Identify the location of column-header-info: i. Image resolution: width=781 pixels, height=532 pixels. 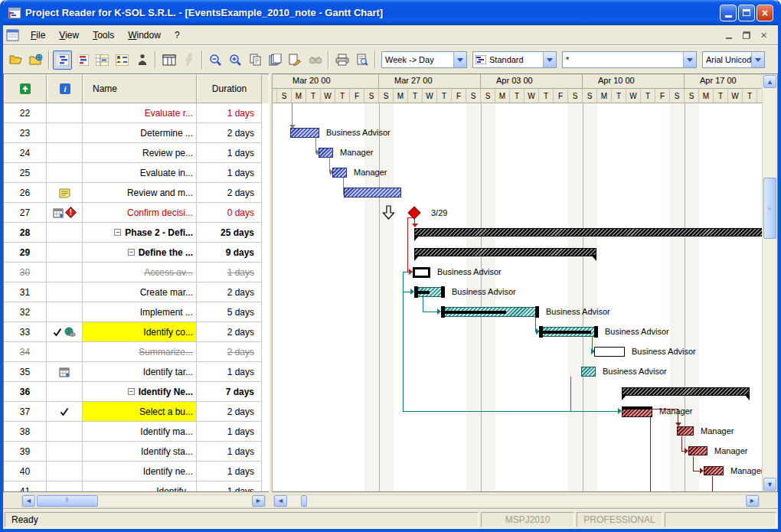
(64, 89).